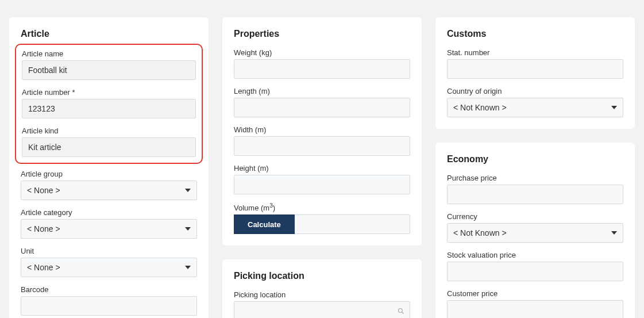 The width and height of the screenshot is (644, 318). I want to click on article-kind-select: Kit article, so click(109, 147).